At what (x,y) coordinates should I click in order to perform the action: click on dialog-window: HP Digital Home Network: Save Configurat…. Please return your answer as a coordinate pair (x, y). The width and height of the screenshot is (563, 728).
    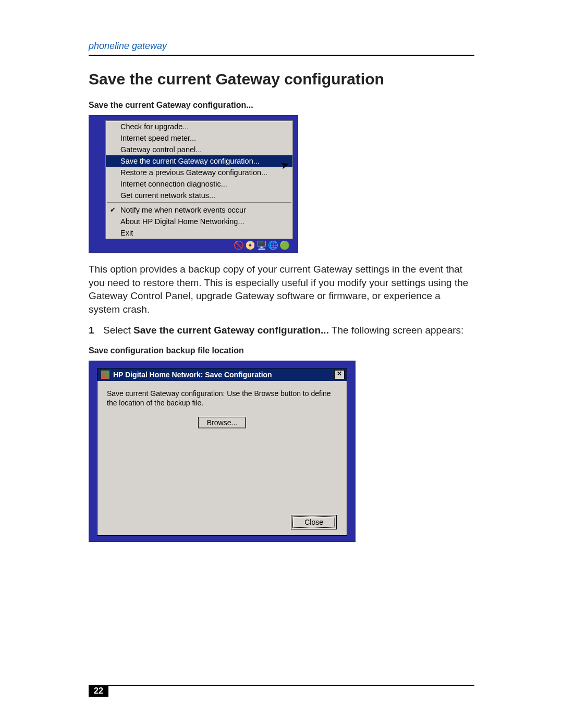
    Looking at the image, I should click on (222, 452).